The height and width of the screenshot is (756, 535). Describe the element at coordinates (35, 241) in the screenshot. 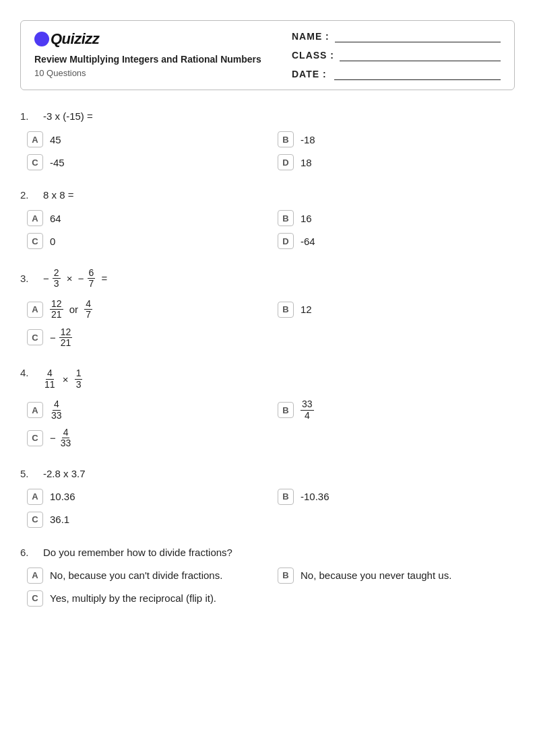

I see `option-2C-badge: C` at that location.